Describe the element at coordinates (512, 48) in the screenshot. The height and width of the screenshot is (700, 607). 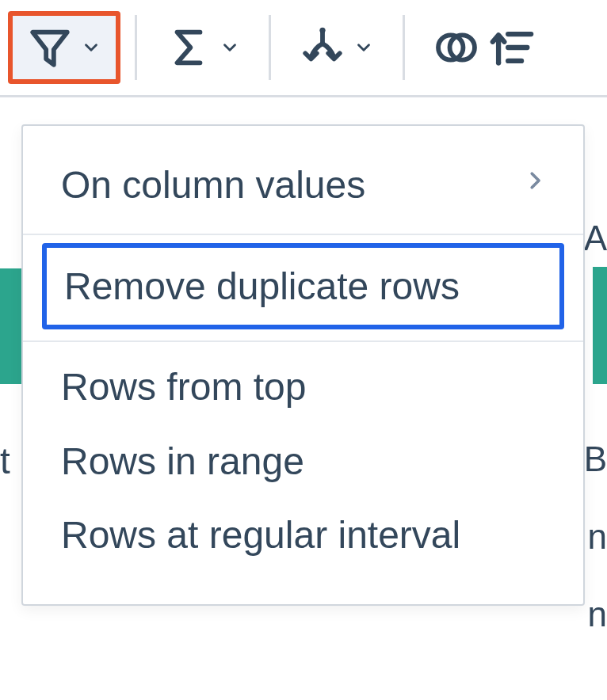
I see `sort-icon` at that location.